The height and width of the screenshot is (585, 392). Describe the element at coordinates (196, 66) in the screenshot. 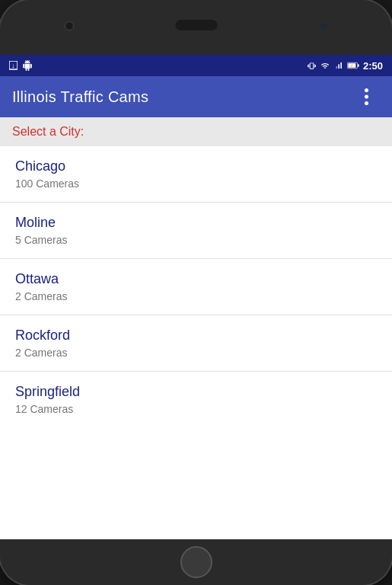

I see `status-bar: ↓` at that location.